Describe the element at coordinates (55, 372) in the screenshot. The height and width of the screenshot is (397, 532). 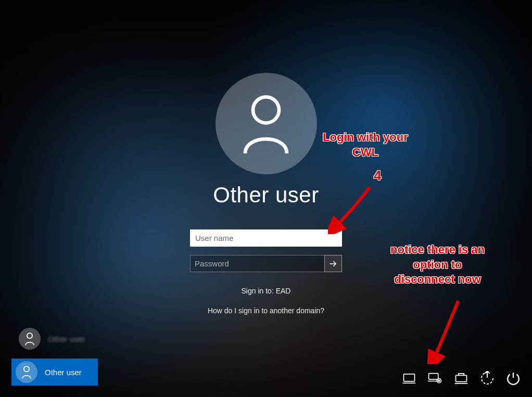
I see `user-tile-selected: Other user` at that location.